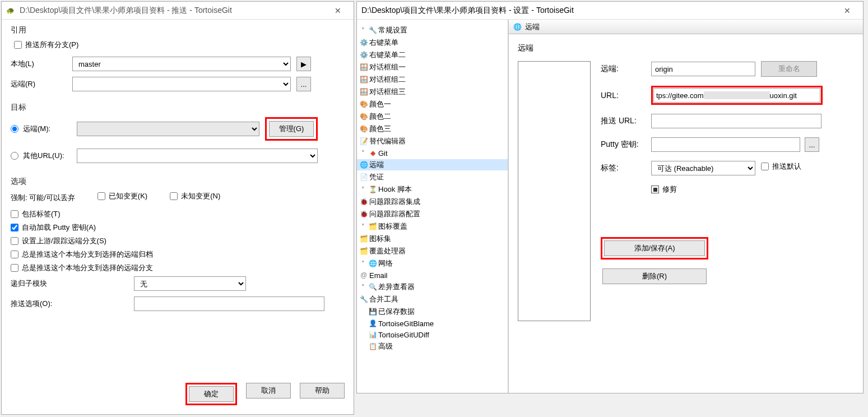 This screenshot has height=417, width=868. What do you see at coordinates (87, 268) in the screenshot?
I see `always-branch-label: 总是推送这个本地分支到选择的远端分支` at bounding box center [87, 268].